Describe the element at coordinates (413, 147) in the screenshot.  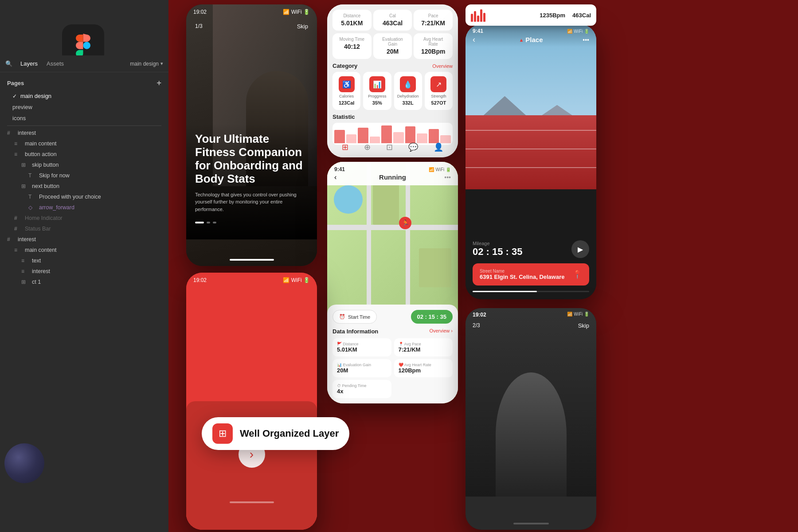
I see `nav-chat-icon: 💬` at that location.